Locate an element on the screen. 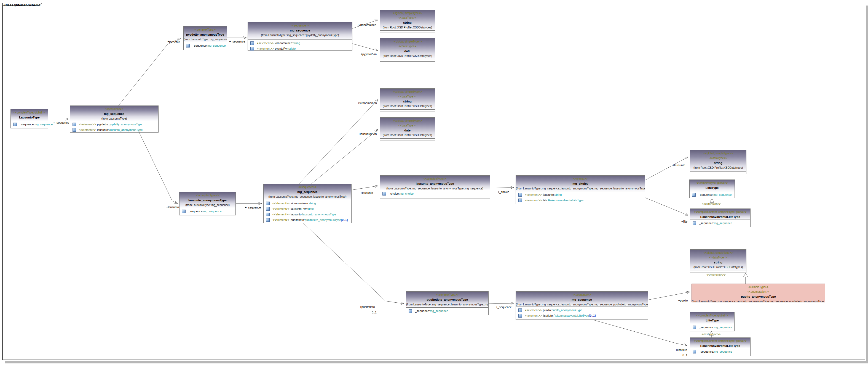 The height and width of the screenshot is (367, 868). attribute-type: string is located at coordinates (558, 195).